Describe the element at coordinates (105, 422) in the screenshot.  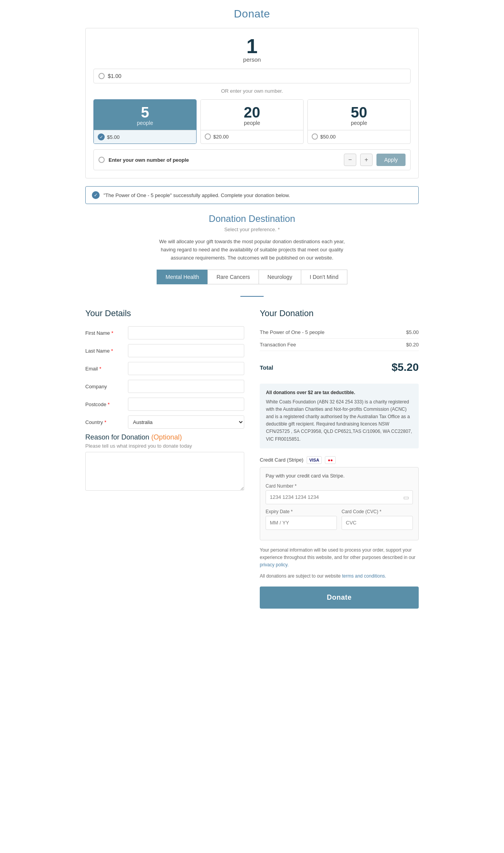
I see `country-label: Country *` at that location.